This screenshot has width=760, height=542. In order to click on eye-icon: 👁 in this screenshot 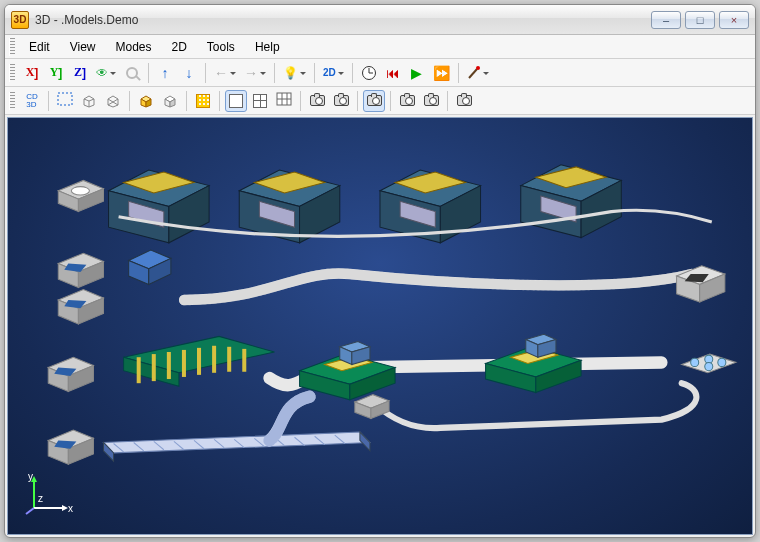, I will do `click(102, 73)`.